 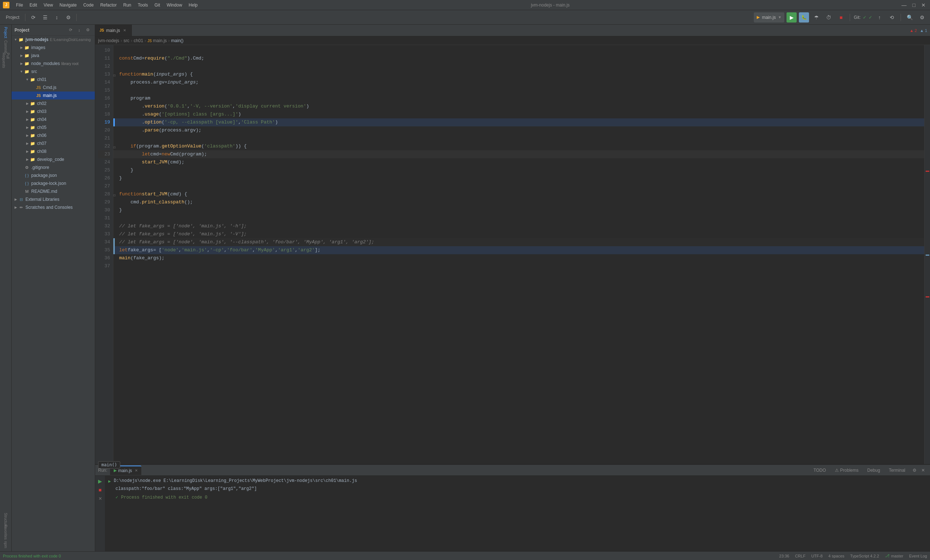 What do you see at coordinates (910, 17) in the screenshot?
I see `search-btn: 🔍` at bounding box center [910, 17].